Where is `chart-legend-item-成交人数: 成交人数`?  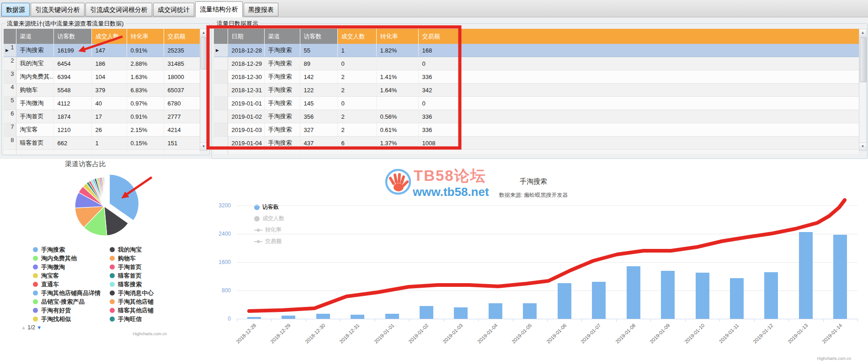 chart-legend-item-成交人数: 成交人数 is located at coordinates (269, 218).